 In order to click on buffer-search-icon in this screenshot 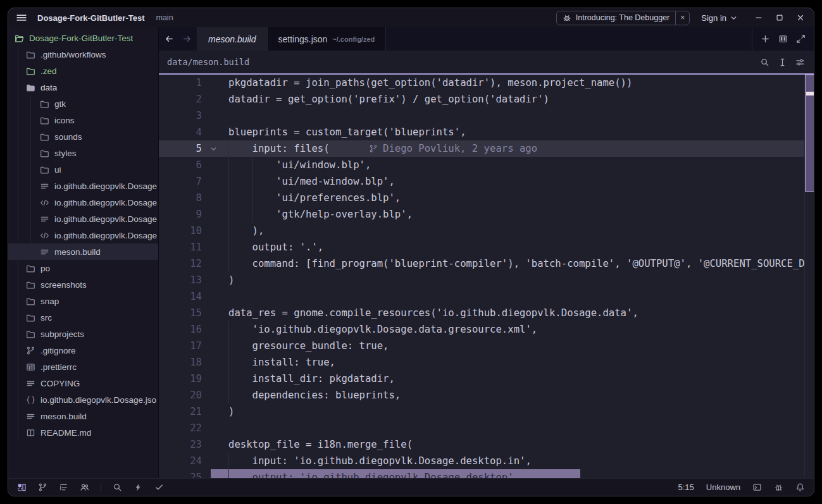, I will do `click(764, 62)`.